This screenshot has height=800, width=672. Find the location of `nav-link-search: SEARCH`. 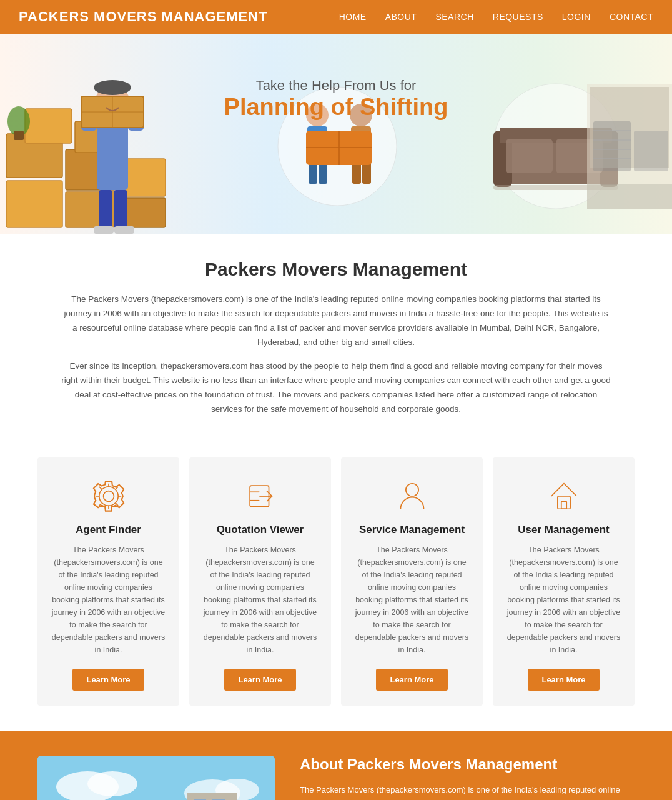

nav-link-search: SEARCH is located at coordinates (455, 17).